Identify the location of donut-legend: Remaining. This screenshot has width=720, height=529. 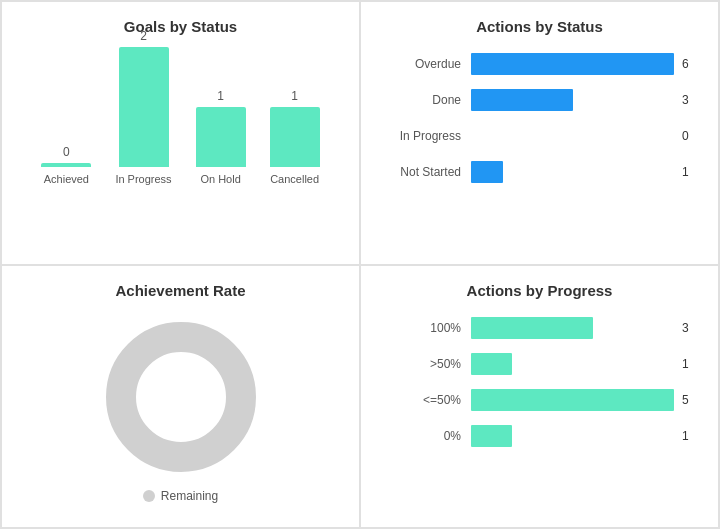
(180, 496).